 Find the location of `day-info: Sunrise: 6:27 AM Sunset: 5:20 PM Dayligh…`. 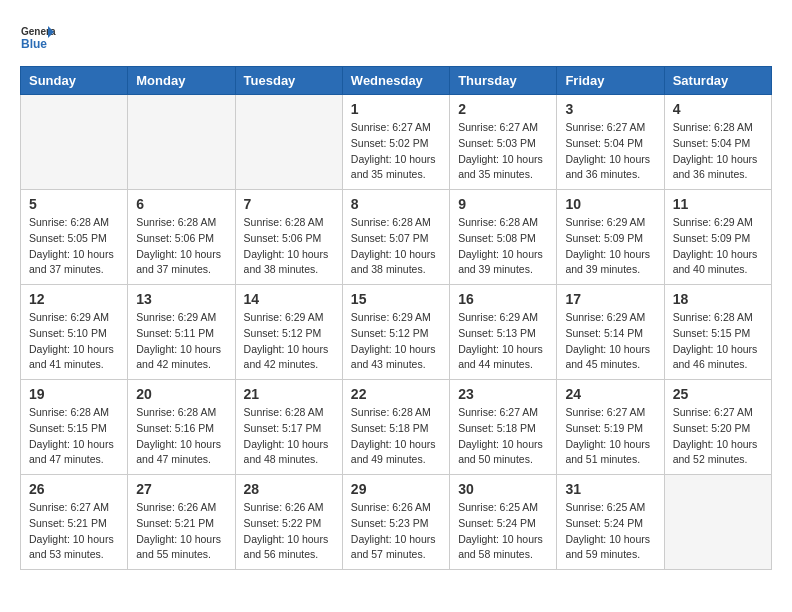

day-info: Sunrise: 6:27 AM Sunset: 5:20 PM Dayligh… is located at coordinates (718, 436).